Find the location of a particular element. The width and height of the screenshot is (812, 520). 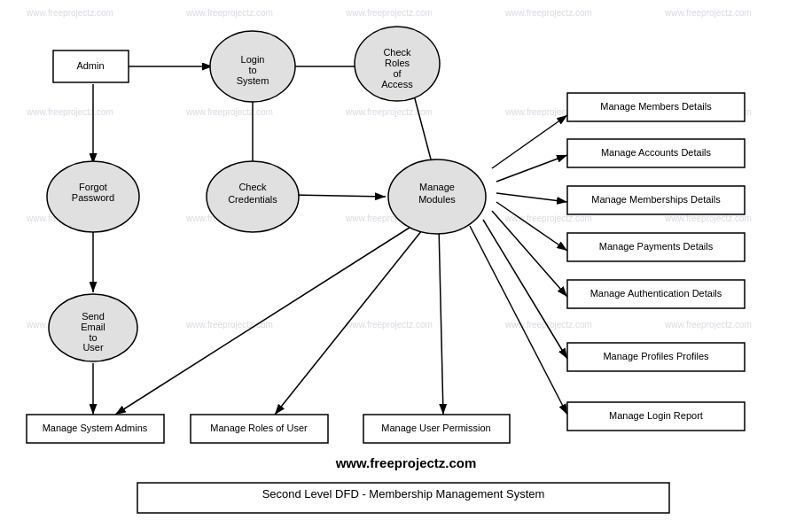

watermark-3: www.freeprojectz.com is located at coordinates (388, 12).